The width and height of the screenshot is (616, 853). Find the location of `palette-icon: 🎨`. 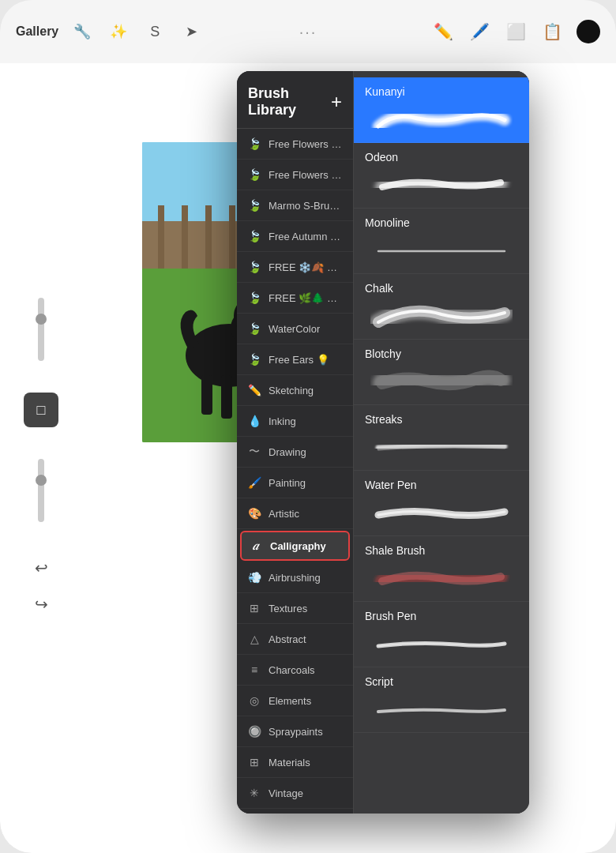

palette-icon: 🎨 is located at coordinates (254, 513).